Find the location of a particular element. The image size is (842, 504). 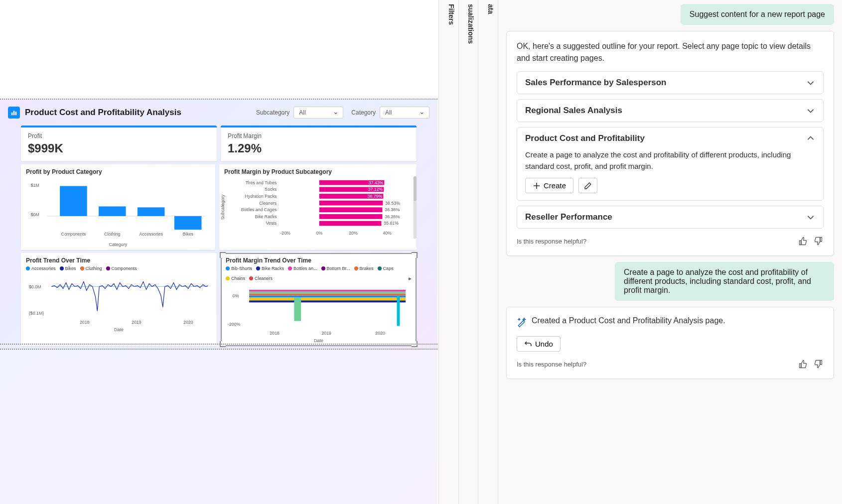

svg-text: $0.0M is located at coordinates (35, 287).